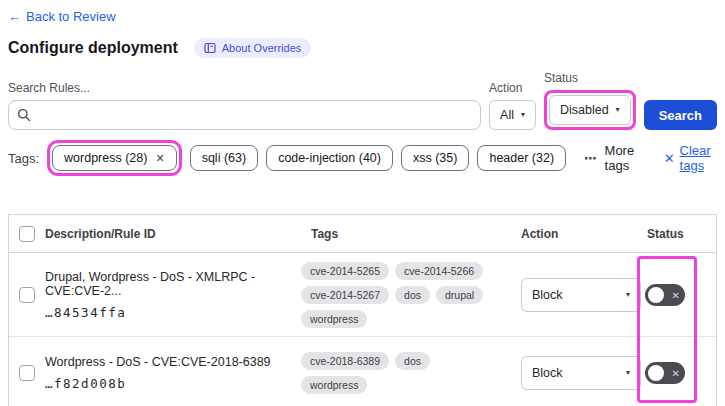 Image resolution: width=725 pixels, height=406 pixels. What do you see at coordinates (590, 110) in the screenshot?
I see `status-filter-highlight: Disabled ▾` at bounding box center [590, 110].